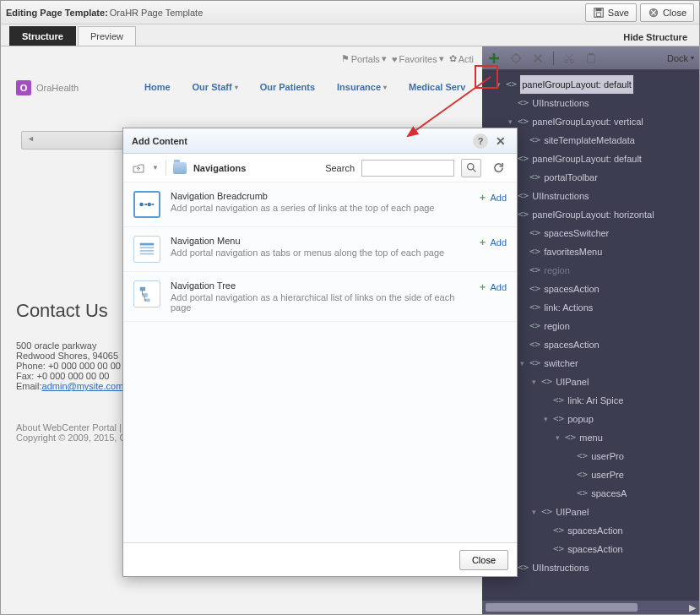 The height and width of the screenshot is (615, 700). I want to click on tree-node-label: favoritesMenu, so click(572, 252).